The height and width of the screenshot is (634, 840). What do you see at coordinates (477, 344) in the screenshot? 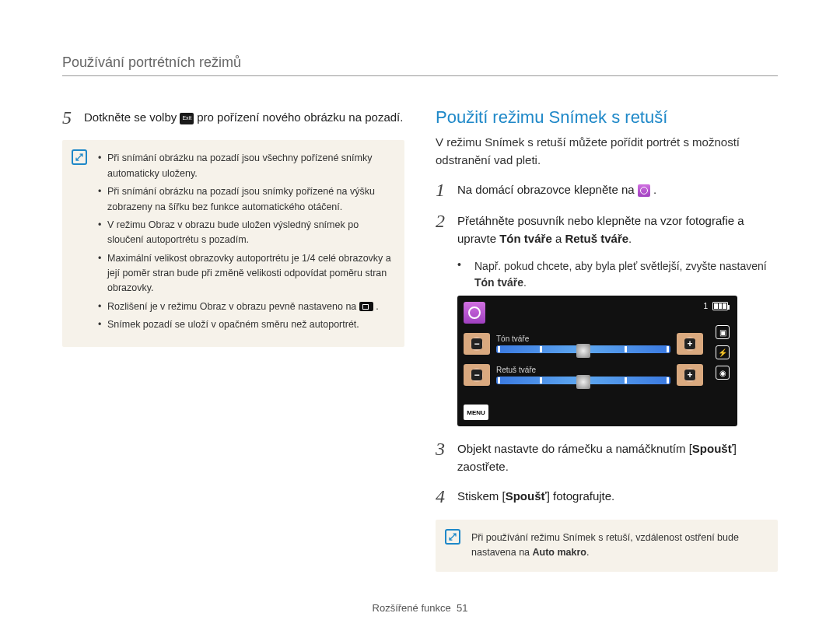
I see `face-thumb-dark1: −` at bounding box center [477, 344].